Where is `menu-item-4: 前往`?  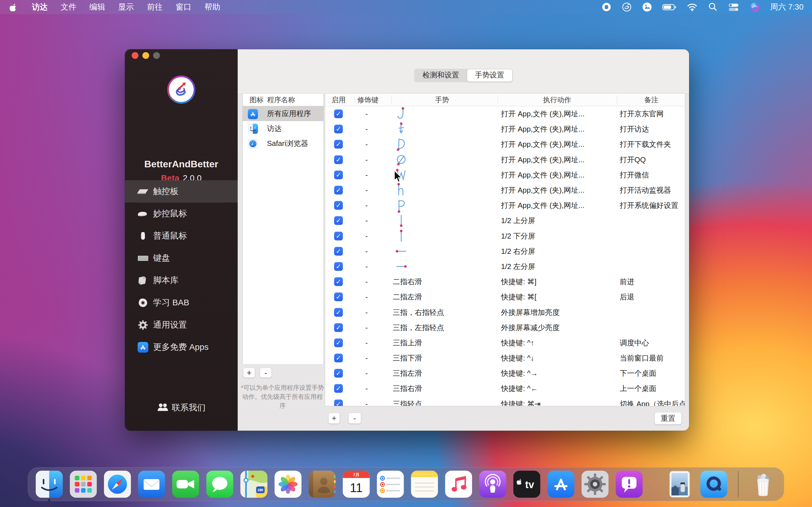
menu-item-4: 前往 is located at coordinates (155, 7).